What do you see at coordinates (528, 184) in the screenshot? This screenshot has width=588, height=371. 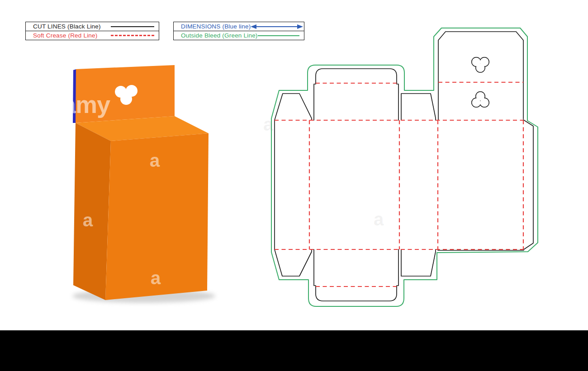 I see `glue-flap` at bounding box center [528, 184].